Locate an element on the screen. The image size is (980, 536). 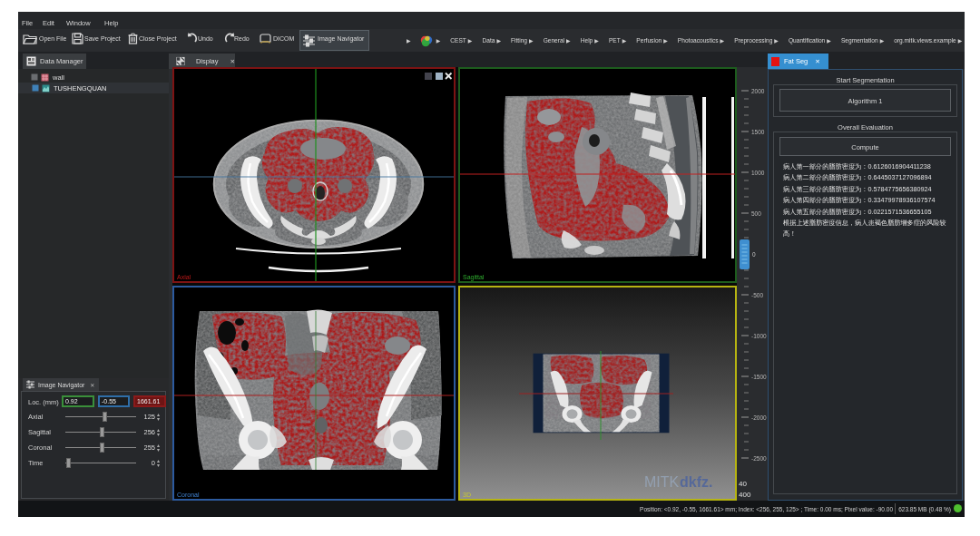
svg-text: -2000 is located at coordinates (759, 417).